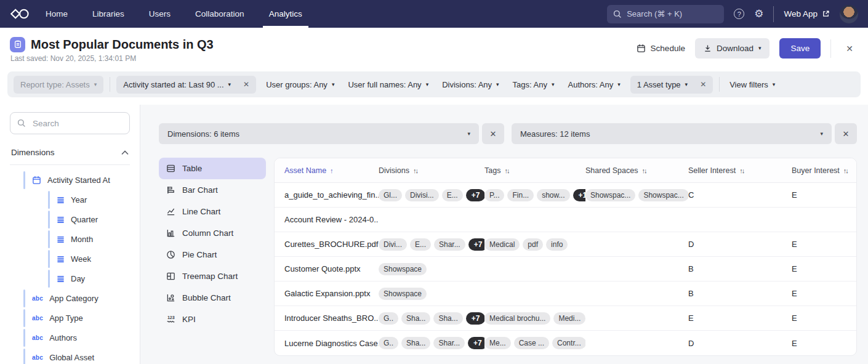 This screenshot has width=868, height=364. What do you see at coordinates (171, 319) in the screenshot?
I see `kpi-chart-icon: 123` at bounding box center [171, 319].